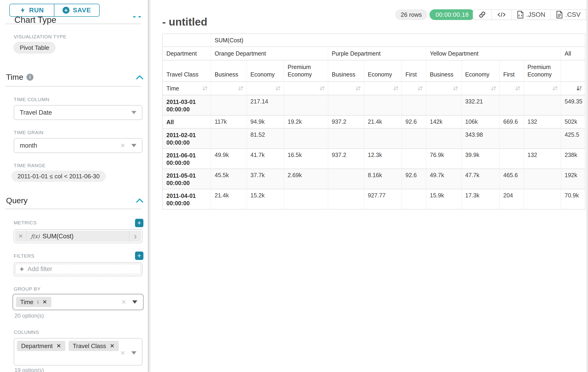 Image resolution: width=588 pixels, height=372 pixels. Describe the element at coordinates (346, 122) in the screenshot. I see `value-cell: 937.2` at that location.